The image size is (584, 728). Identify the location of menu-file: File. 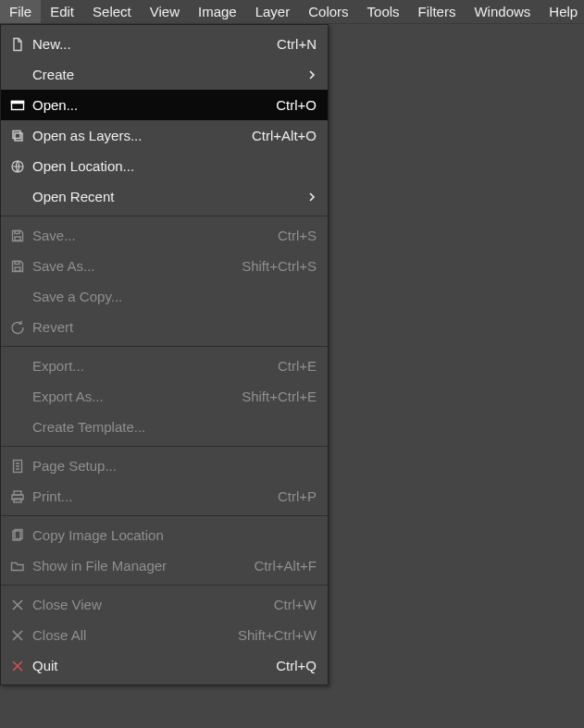
(20, 11).